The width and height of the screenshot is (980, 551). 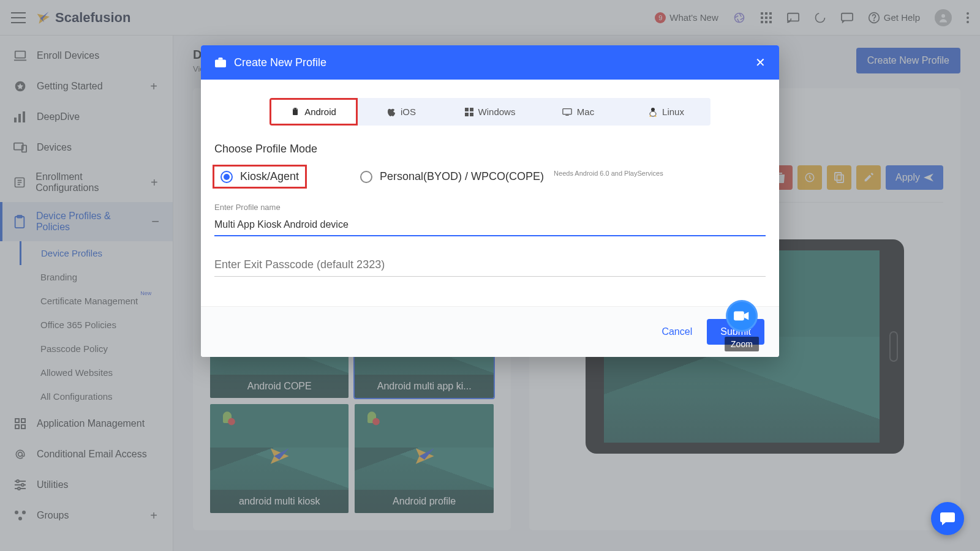 What do you see at coordinates (666, 111) in the screenshot?
I see `tab-linux: Linux` at bounding box center [666, 111].